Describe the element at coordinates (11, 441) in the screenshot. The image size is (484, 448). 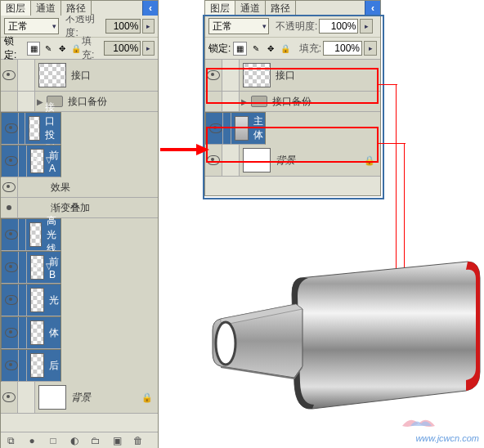
I see `link-layers-icon: ⧉` at that location.